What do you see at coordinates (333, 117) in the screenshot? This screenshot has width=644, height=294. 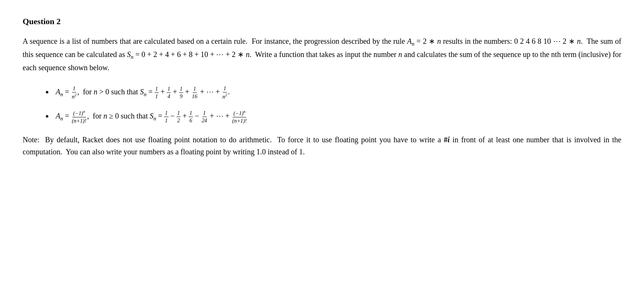 I see `bullet-item-2: • An = (−1)n (n+1)! , for n ≥ 0 such tha…` at bounding box center [333, 117].